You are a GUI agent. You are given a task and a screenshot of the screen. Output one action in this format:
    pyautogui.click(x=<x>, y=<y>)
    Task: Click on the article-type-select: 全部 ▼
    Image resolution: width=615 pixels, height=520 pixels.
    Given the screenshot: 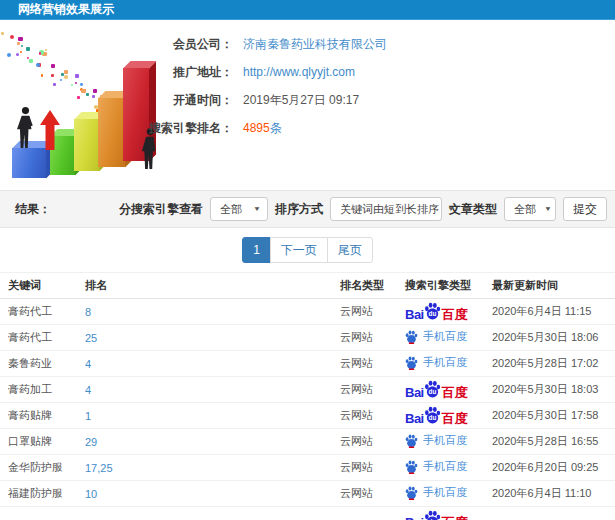 What is the action you would take?
    pyautogui.click(x=530, y=209)
    